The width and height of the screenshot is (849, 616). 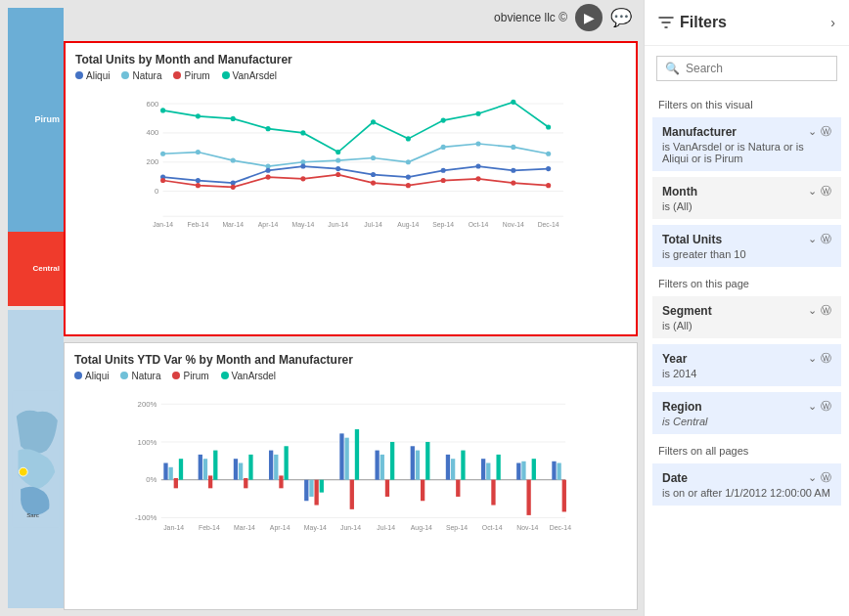 What do you see at coordinates (826, 477) in the screenshot?
I see `date-clear-icon: Ⓦ` at bounding box center [826, 477].